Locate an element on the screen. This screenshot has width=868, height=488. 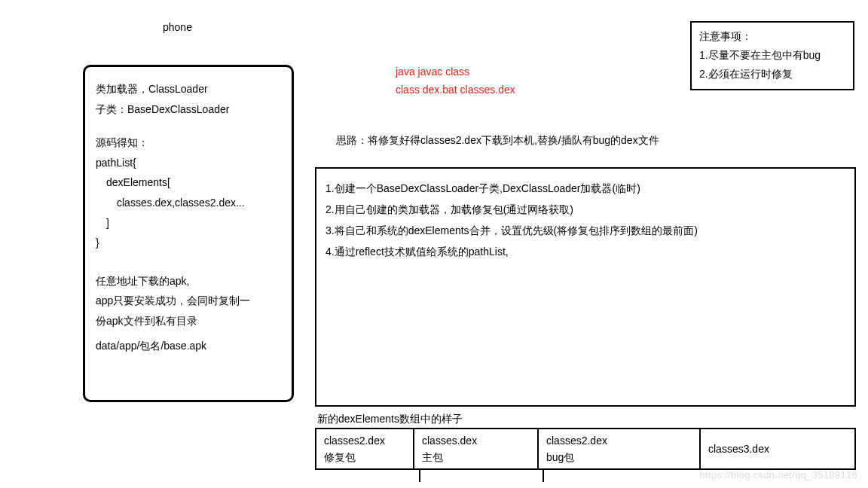
notice-box: 注意事项： 1.尽量不要在主包中有bug 2.必须在运行时修复 is located at coordinates (772, 56).